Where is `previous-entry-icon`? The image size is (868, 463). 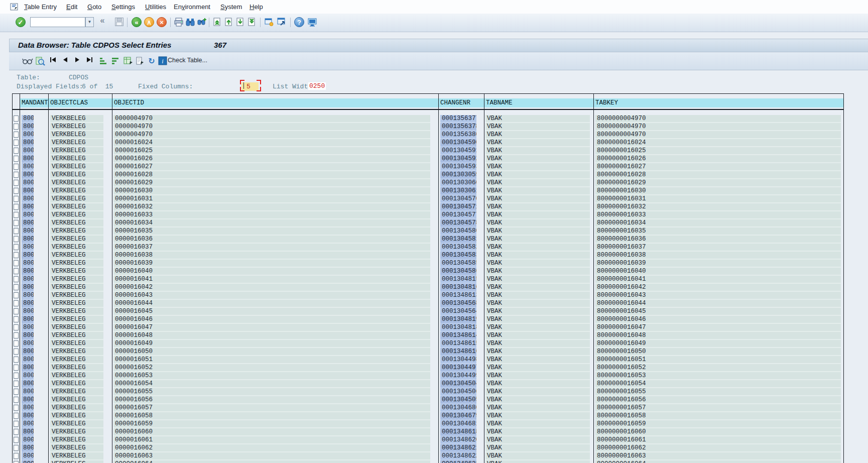
previous-entry-icon is located at coordinates (66, 61).